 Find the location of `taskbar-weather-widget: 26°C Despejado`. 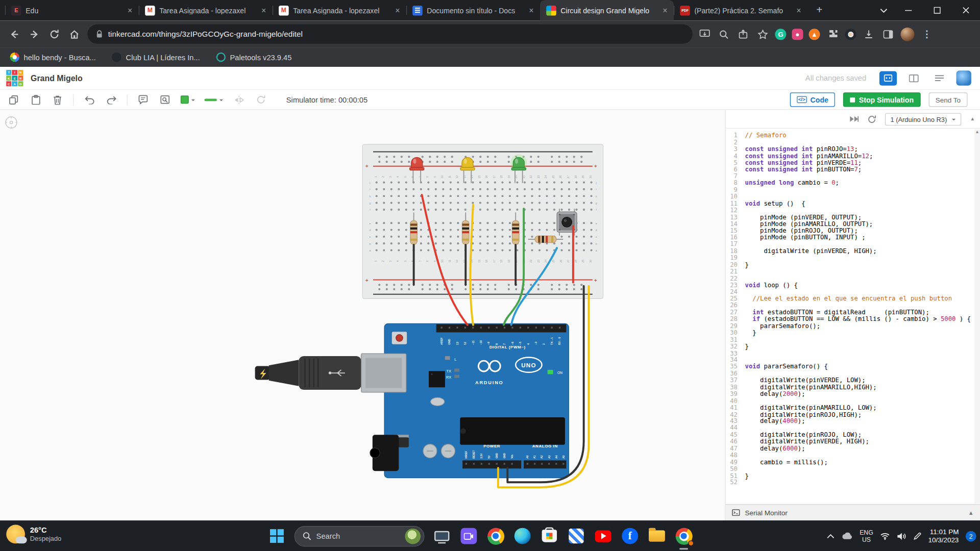

taskbar-weather-widget: 26°C Despejado is located at coordinates (34, 535).